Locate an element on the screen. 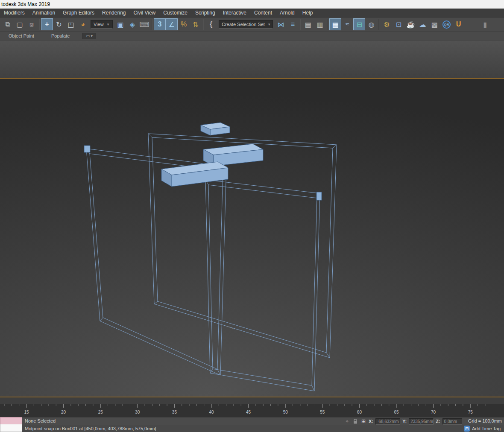 The width and height of the screenshot is (504, 432). menu-customize: Customize is located at coordinates (175, 13).